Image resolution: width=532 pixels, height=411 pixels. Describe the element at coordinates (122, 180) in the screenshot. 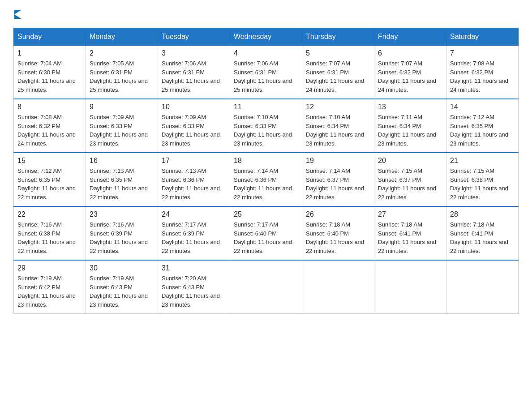

I see `calendar-cell: 16Sunrise: 7:13 AMSunset: 6:35 PMDayligh…` at that location.